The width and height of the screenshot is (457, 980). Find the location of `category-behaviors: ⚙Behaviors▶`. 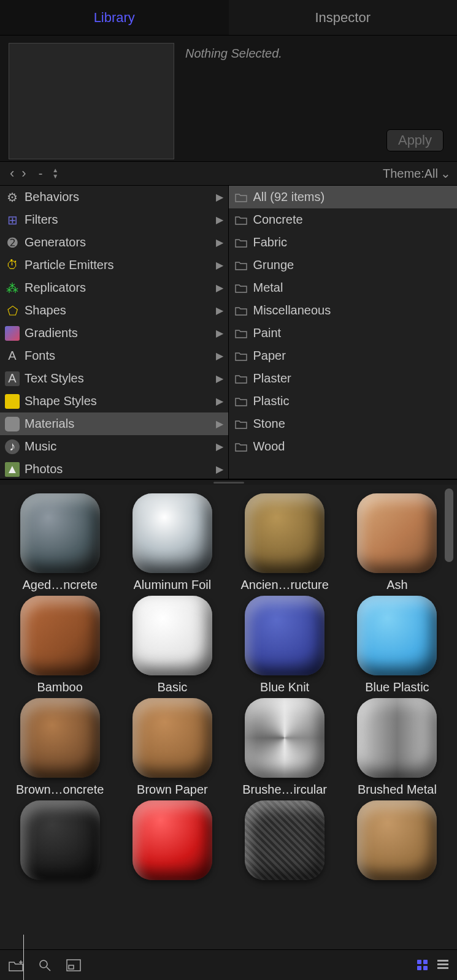

category-behaviors: ⚙Behaviors▶ is located at coordinates (114, 197).